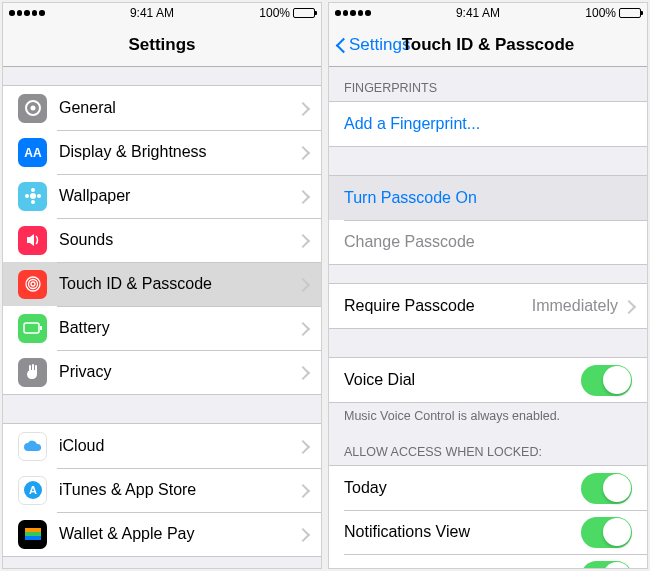 This screenshot has width=650, height=571. I want to click on voice-dial-row: Voice Dial, so click(488, 380).